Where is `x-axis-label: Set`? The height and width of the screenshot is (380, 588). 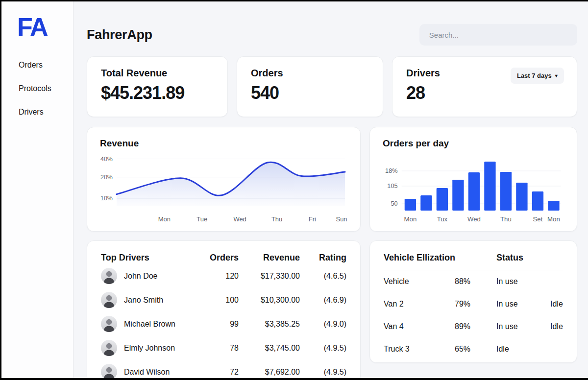 x-axis-label: Set is located at coordinates (538, 219).